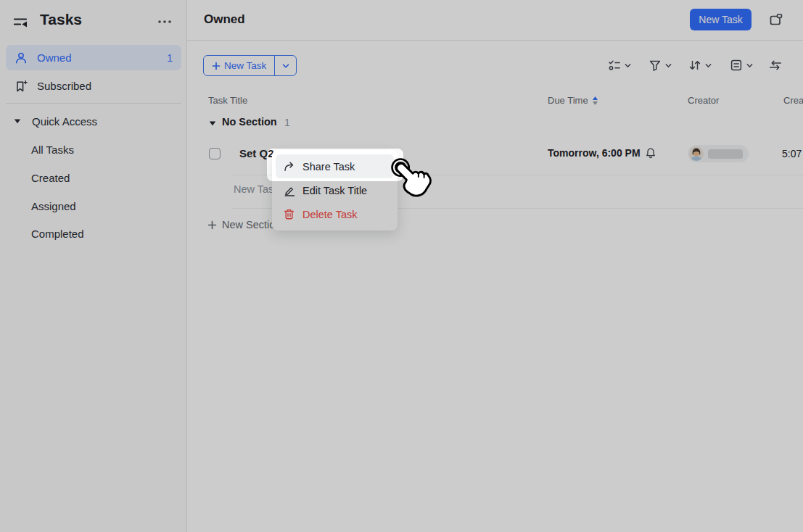 Image resolution: width=803 pixels, height=532 pixels. I want to click on sidebar-item-owned: Owned 1, so click(94, 58).